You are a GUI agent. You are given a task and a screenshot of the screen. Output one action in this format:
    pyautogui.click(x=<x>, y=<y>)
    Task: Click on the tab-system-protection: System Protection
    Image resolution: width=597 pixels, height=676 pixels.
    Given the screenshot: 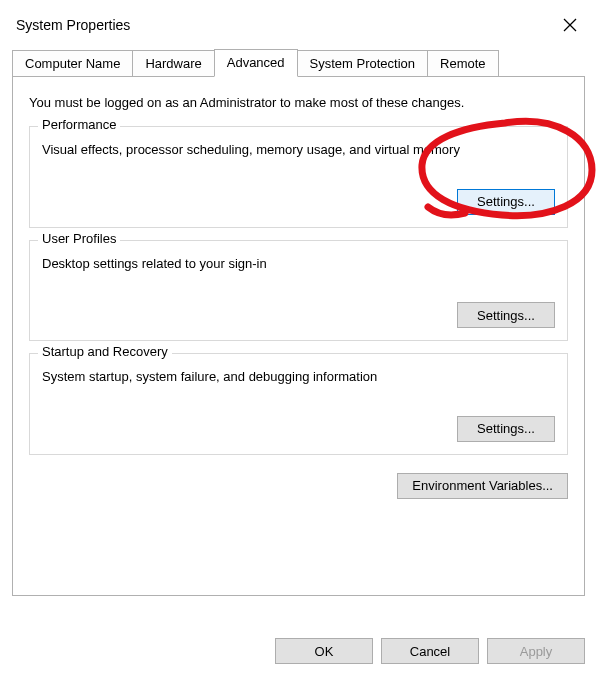 What is the action you would take?
    pyautogui.click(x=363, y=63)
    